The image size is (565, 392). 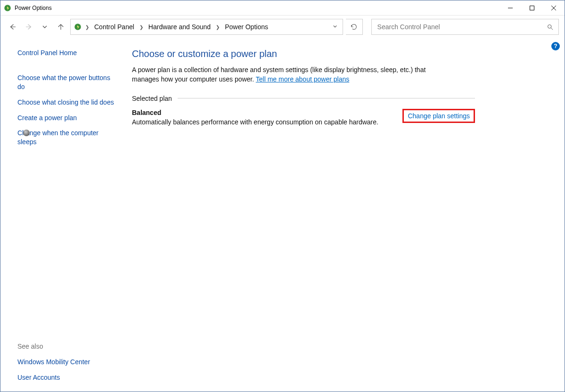 I want to click on maximize-button, so click(x=532, y=8).